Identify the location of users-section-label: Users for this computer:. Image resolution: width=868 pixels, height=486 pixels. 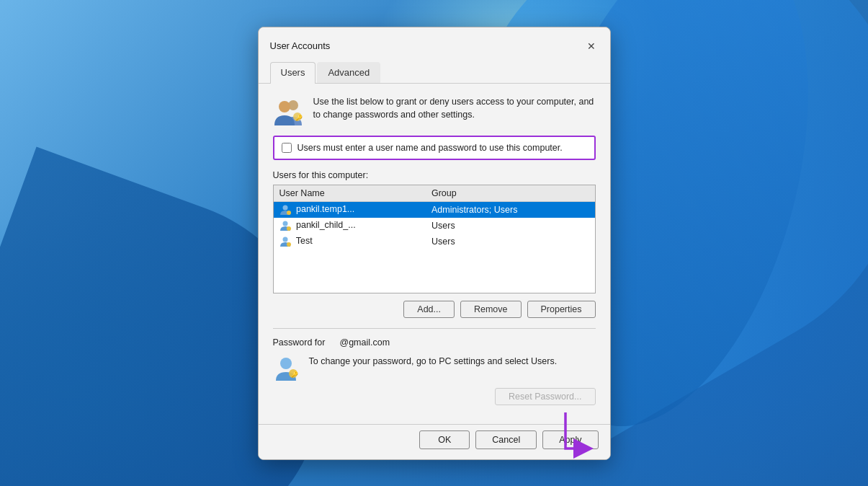
(434, 175).